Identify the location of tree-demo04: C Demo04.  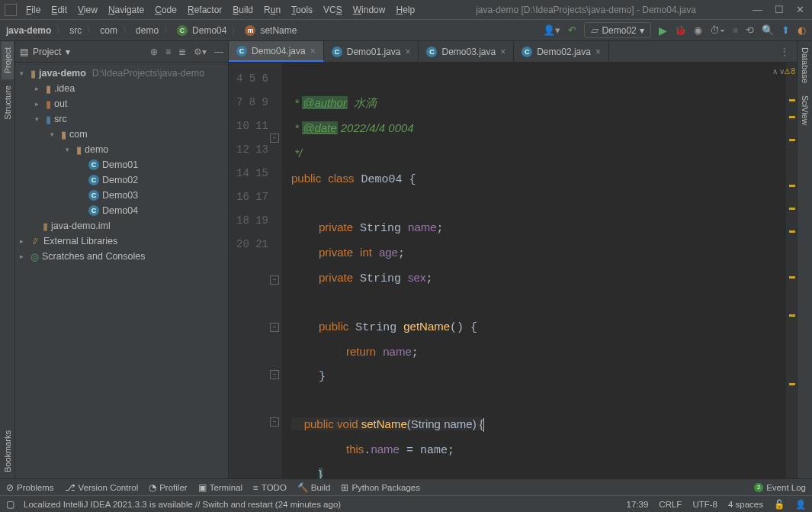
(122, 211).